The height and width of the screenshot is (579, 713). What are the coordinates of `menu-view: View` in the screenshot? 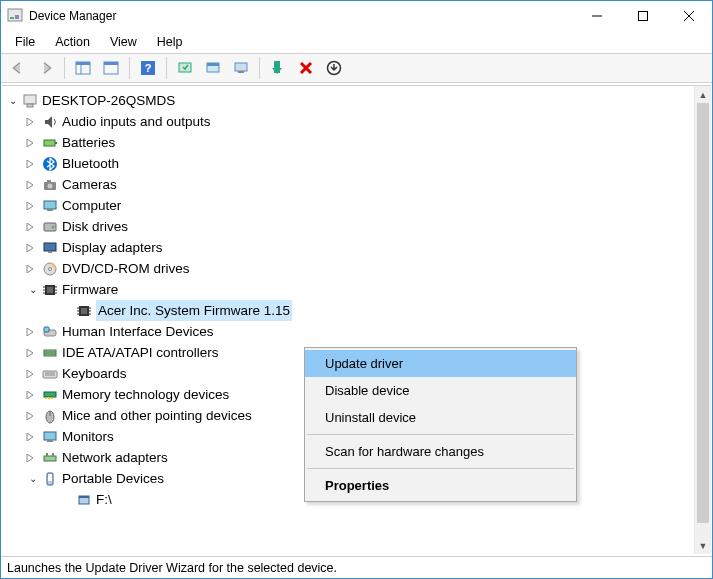 It's located at (124, 42).